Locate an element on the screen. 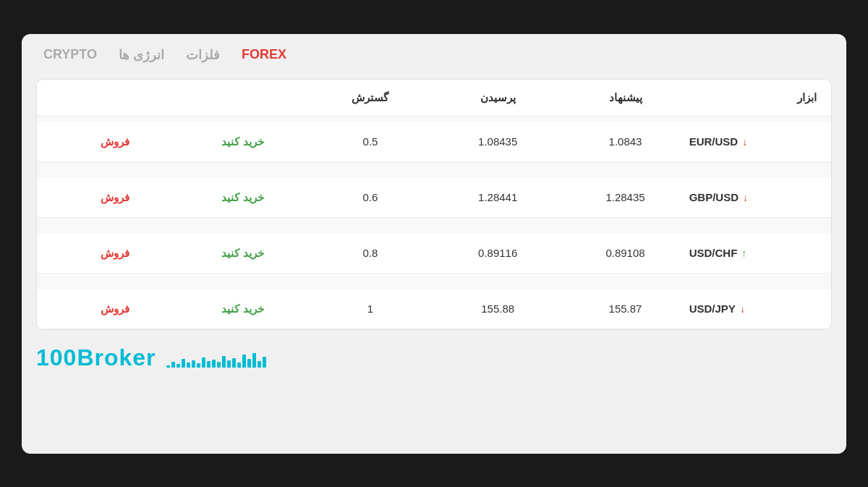 The image size is (868, 487). table-row: ↓ EUR/USD 1.0843 1.08435 0.5 خرید کنید ف… is located at coordinates (434, 142).